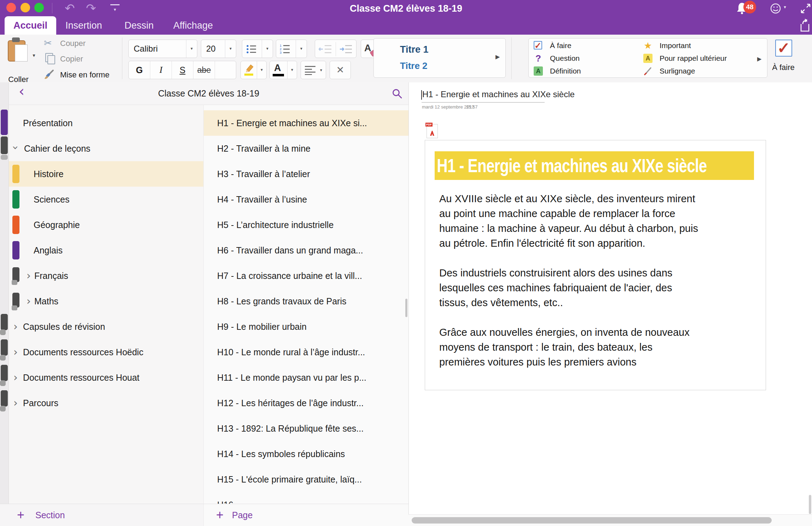 This screenshot has height=526, width=812. I want to click on sidebar-group-parcours: › Parcours, so click(106, 403).